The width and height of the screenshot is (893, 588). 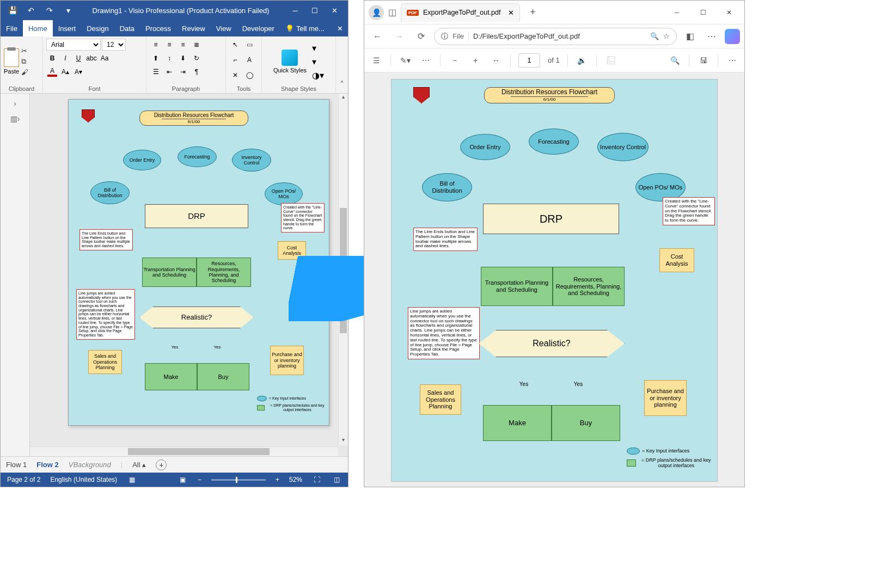 I want to click on fit-to-window-icon: ⛶, so click(x=317, y=480).